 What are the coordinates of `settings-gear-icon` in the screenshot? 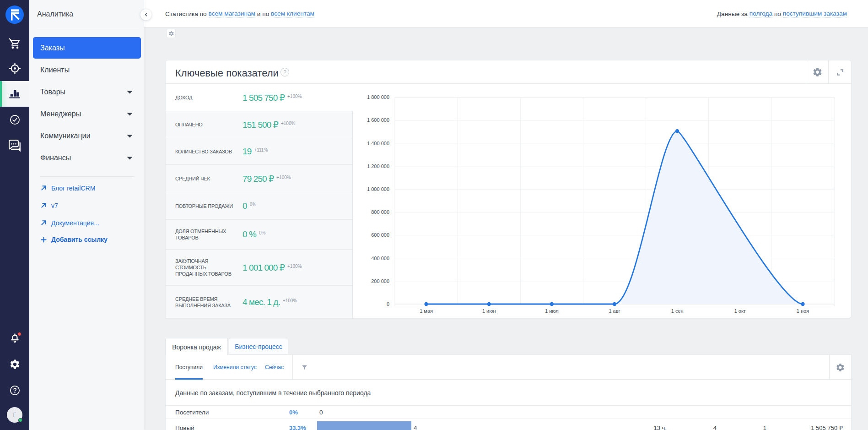 It's located at (15, 364).